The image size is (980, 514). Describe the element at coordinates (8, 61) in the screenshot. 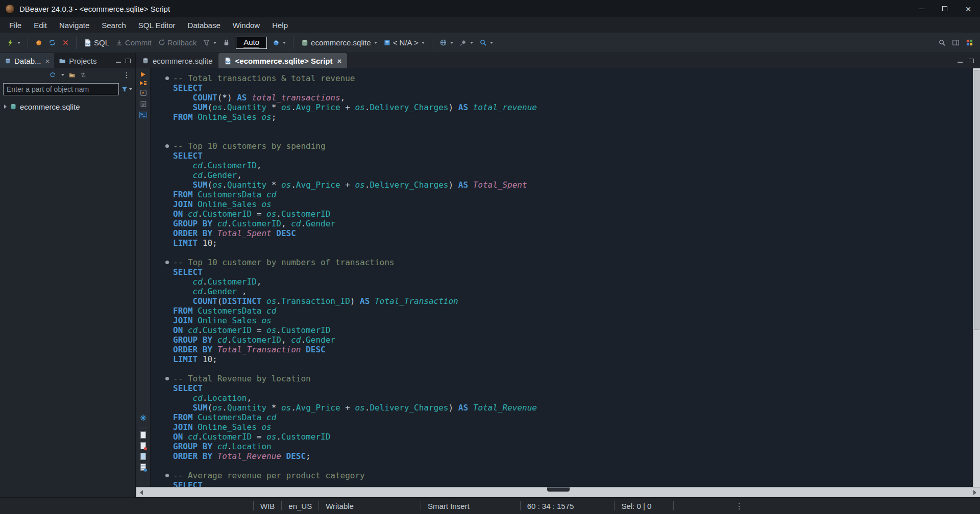

I see `database-navigator-icon` at that location.